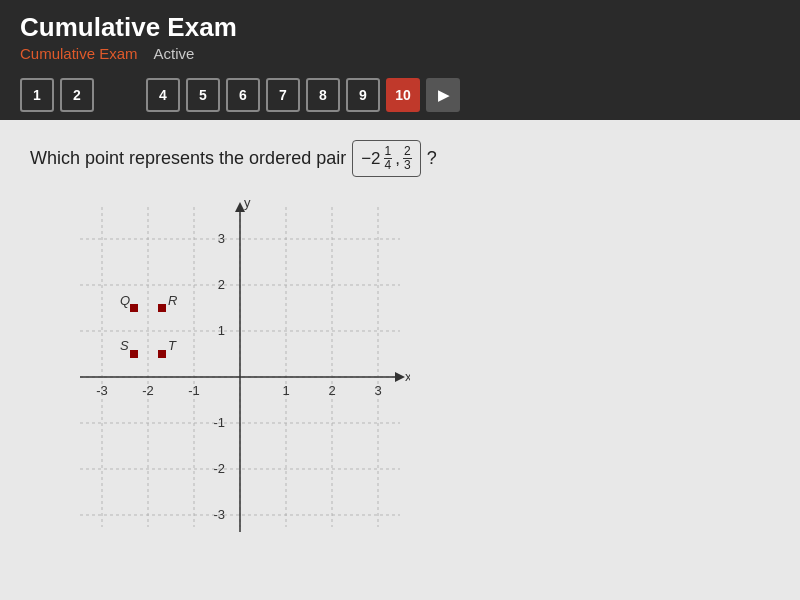 The width and height of the screenshot is (800, 600). Describe the element at coordinates (188, 158) in the screenshot. I see `question-label: Which point represents the ordered pair` at that location.